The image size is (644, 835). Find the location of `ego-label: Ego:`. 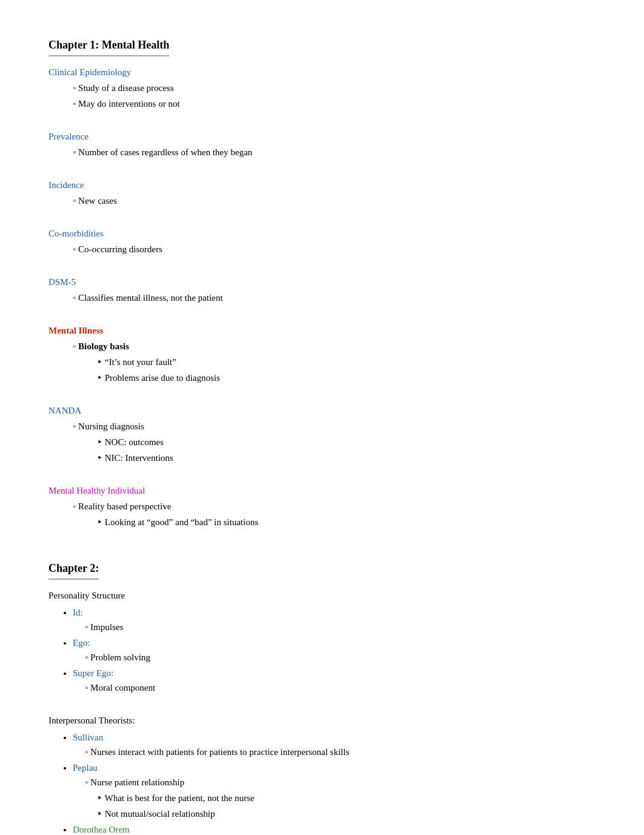

ego-label: Ego: is located at coordinates (81, 643).